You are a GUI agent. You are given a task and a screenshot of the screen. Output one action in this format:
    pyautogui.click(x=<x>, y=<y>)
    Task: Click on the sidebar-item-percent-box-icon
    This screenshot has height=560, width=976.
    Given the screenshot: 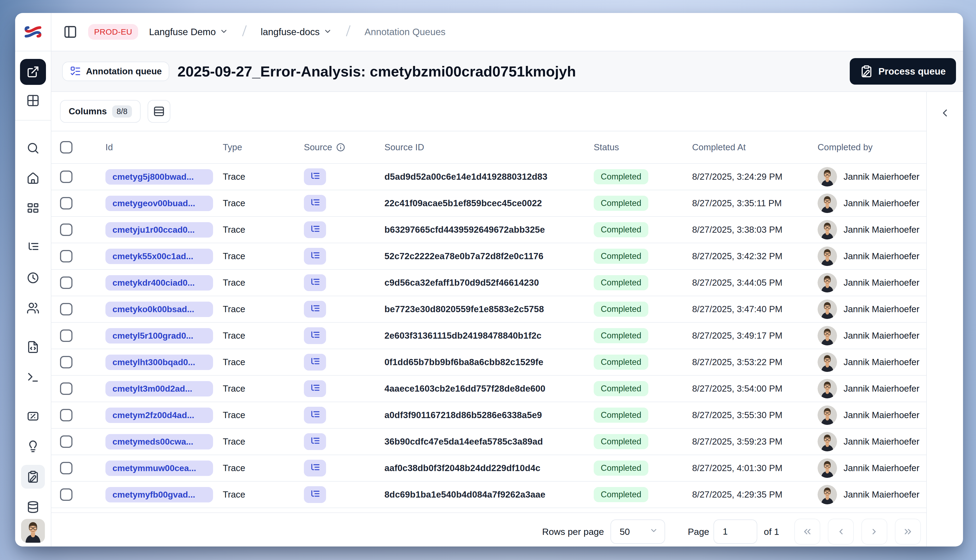 What is the action you would take?
    pyautogui.click(x=33, y=416)
    